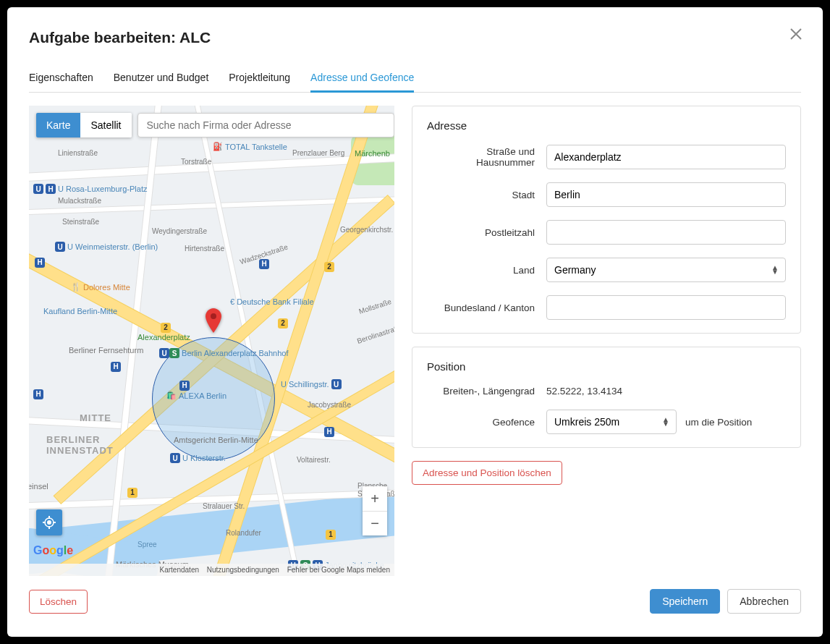 The height and width of the screenshot is (644, 830). I want to click on road-label: Hirtenstraße, so click(204, 249).